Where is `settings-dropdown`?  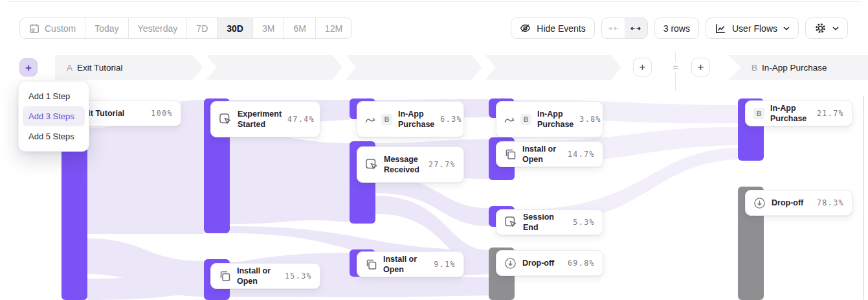 settings-dropdown is located at coordinates (827, 29).